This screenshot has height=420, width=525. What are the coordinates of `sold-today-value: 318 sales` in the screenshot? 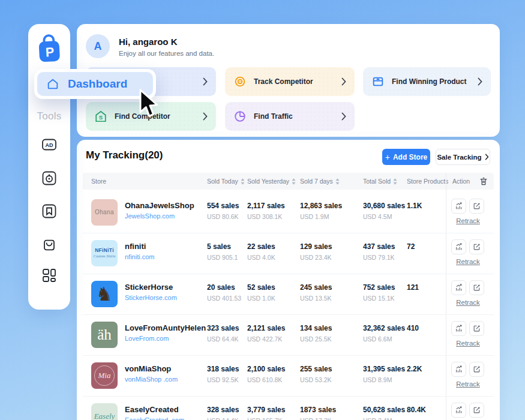 It's located at (223, 369).